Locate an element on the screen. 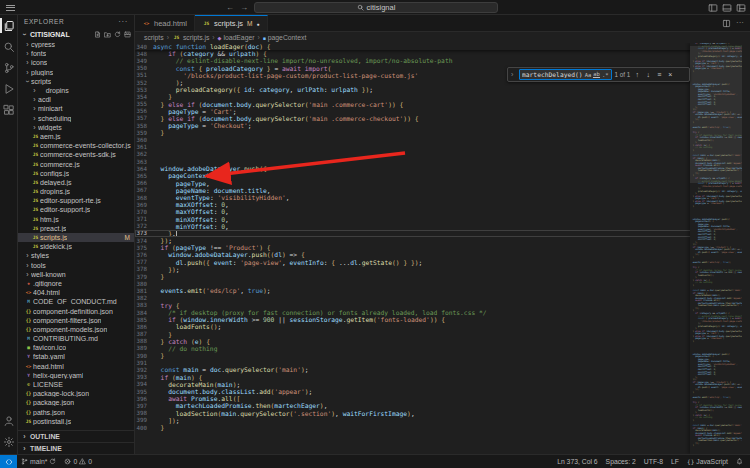 This screenshot has height=468, width=750. next-match-icon: ↓ is located at coordinates (648, 74).